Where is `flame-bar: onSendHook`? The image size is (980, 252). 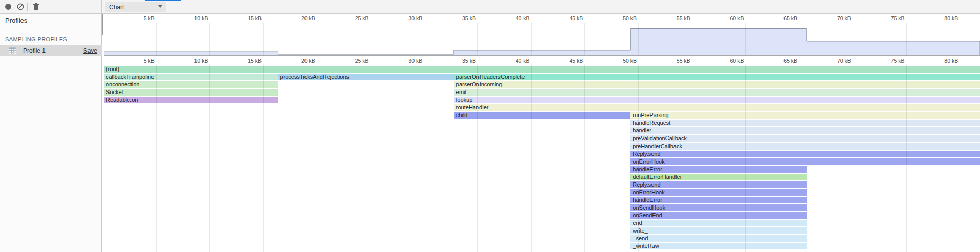
flame-bar: onSendHook is located at coordinates (718, 208).